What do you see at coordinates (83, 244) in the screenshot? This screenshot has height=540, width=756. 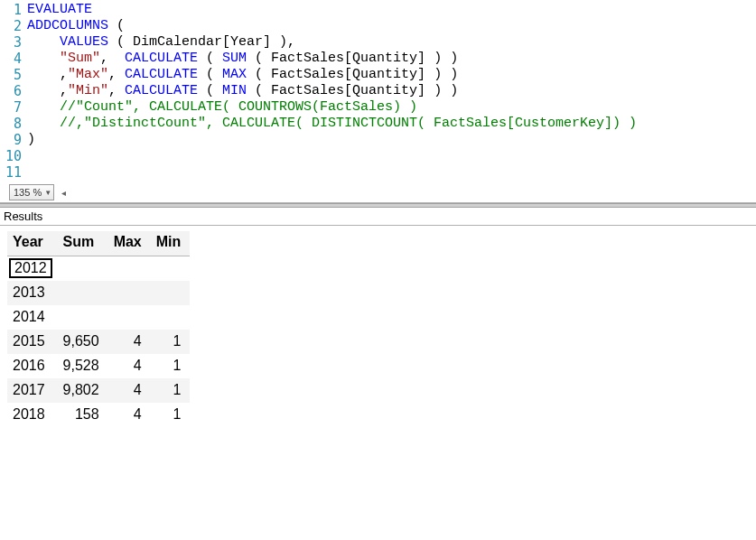 I see `column-header: Sum` at bounding box center [83, 244].